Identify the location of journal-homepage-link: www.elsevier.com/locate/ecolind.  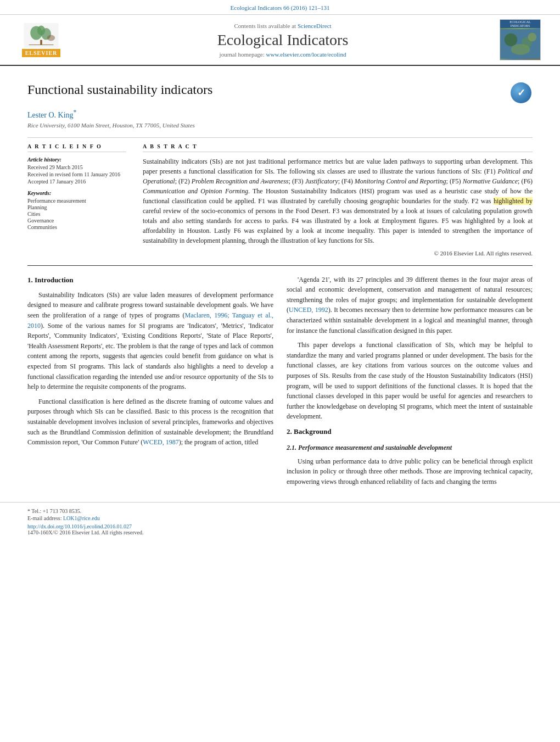
(306, 54).